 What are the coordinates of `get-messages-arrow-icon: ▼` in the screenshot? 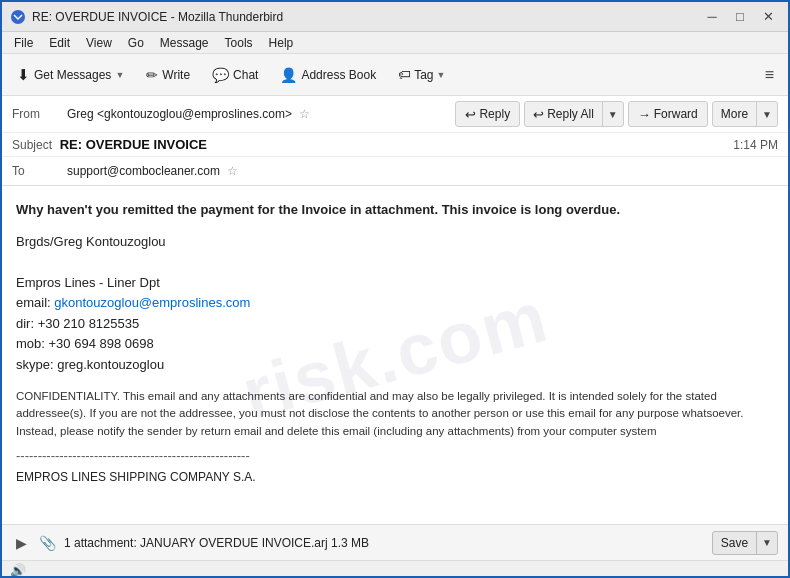 It's located at (120, 75).